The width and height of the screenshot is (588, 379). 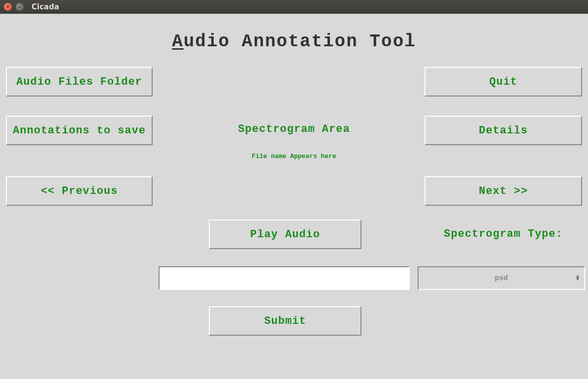 What do you see at coordinates (8, 7) in the screenshot?
I see `close-icon: ×` at bounding box center [8, 7].